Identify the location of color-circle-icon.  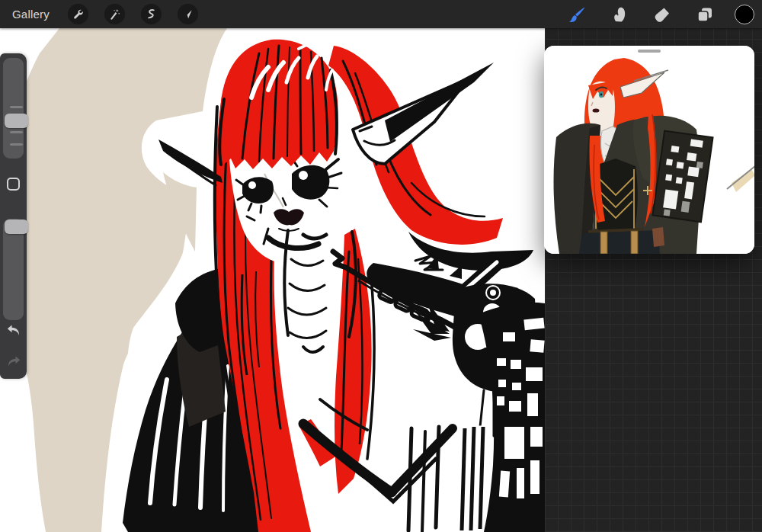
(744, 14).